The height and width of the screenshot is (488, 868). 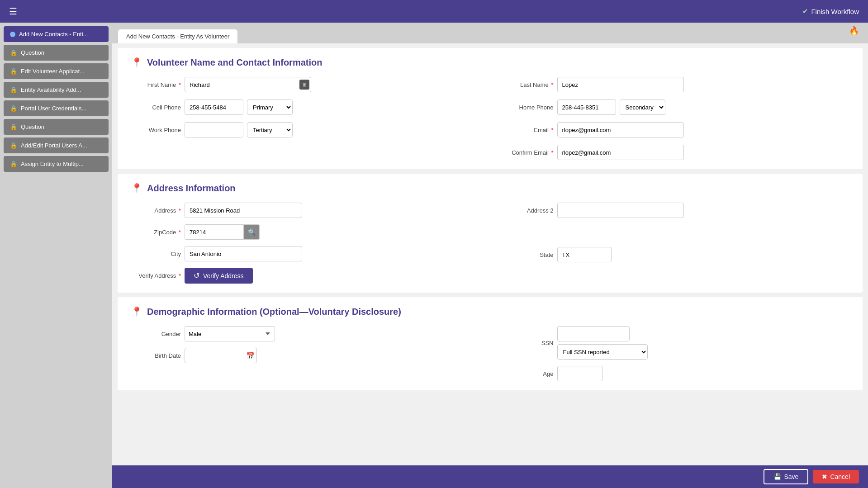 What do you see at coordinates (56, 146) in the screenshot?
I see `sidebar-item-add-edit-portal: 🔒 Add/Edit Portal Users A...` at bounding box center [56, 146].